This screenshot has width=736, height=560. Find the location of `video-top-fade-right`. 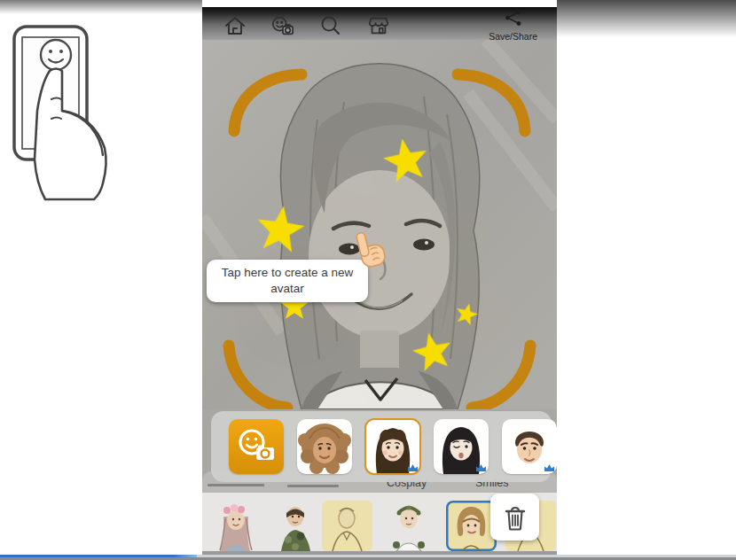

video-top-fade-right is located at coordinates (646, 19).